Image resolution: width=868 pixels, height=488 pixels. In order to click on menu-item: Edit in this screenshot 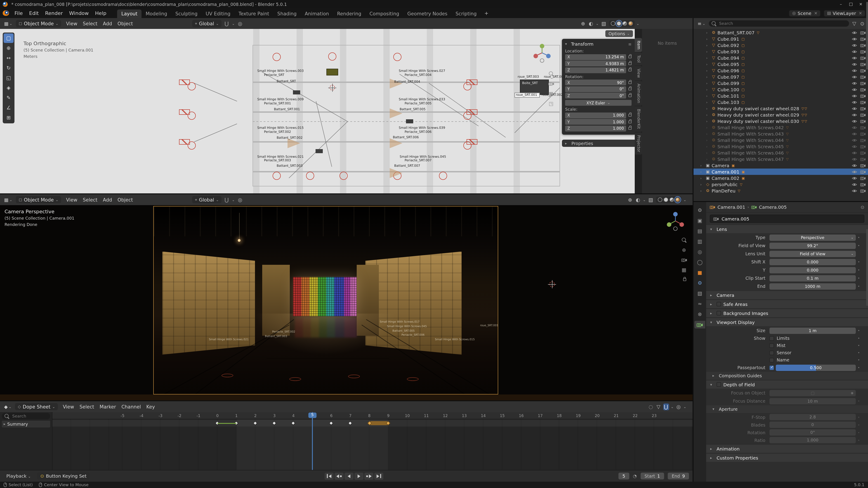, I will do `click(34, 13)`.